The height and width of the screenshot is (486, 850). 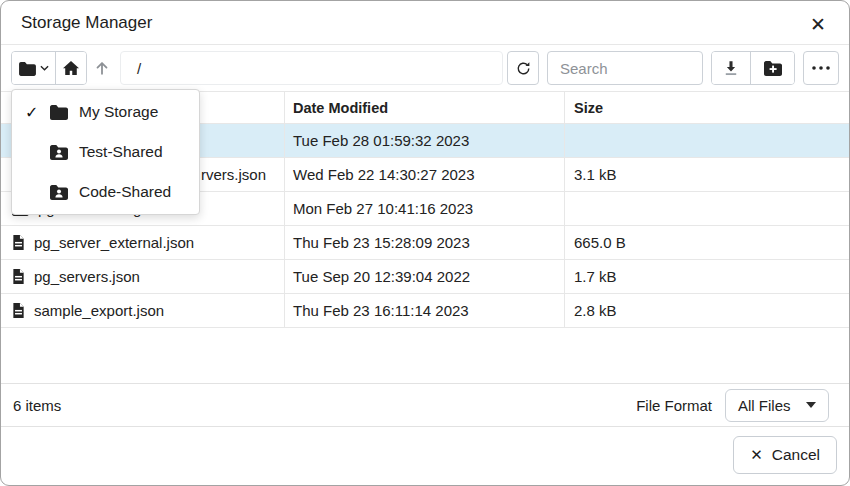 What do you see at coordinates (425, 68) in the screenshot?
I see `toolbar: /` at bounding box center [425, 68].